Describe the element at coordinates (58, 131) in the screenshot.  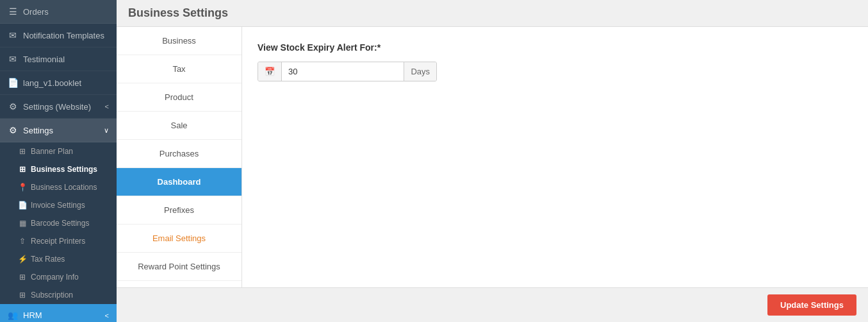
I see `sidebar-item-settings: ⚙ Settings ∨` at that location.